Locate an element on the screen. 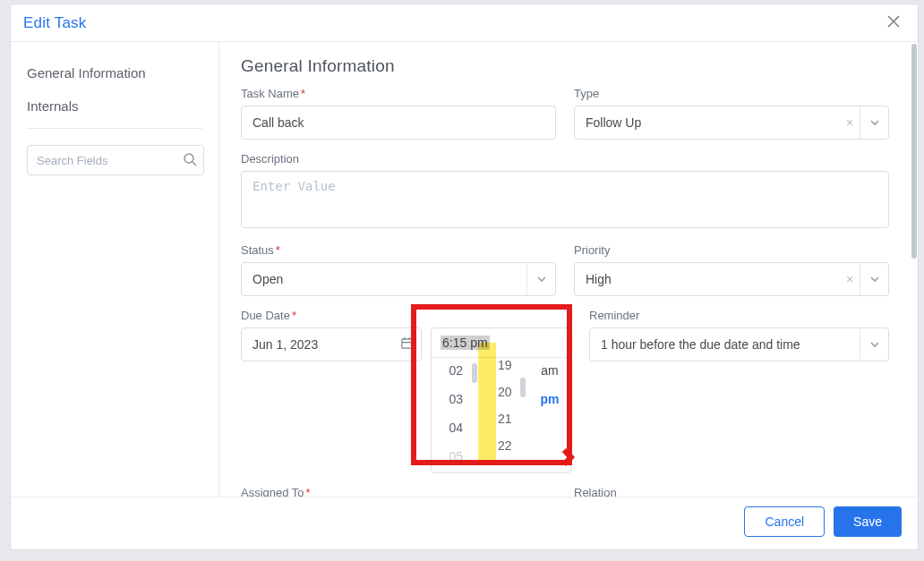 This screenshot has width=924, height=561. reminder-value: 1 hour before the due date and time is located at coordinates (731, 344).